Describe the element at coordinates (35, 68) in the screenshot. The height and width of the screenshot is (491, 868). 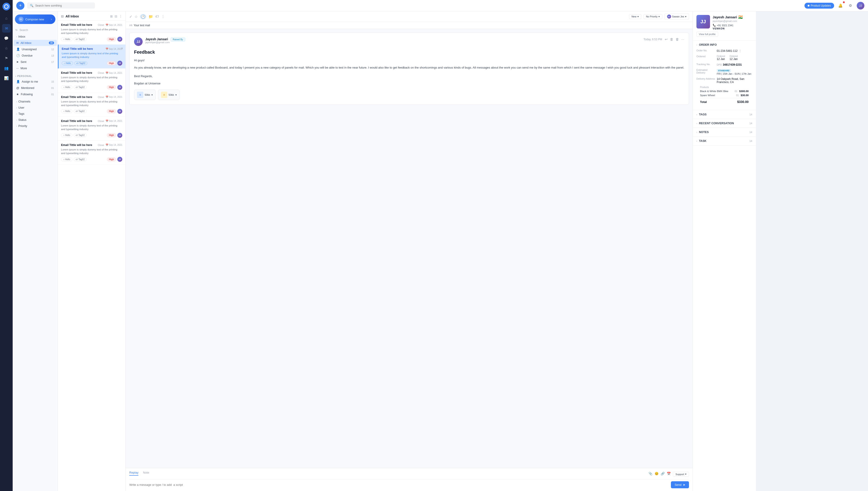
I see `sidebar-item-more: ··· More` at that location.